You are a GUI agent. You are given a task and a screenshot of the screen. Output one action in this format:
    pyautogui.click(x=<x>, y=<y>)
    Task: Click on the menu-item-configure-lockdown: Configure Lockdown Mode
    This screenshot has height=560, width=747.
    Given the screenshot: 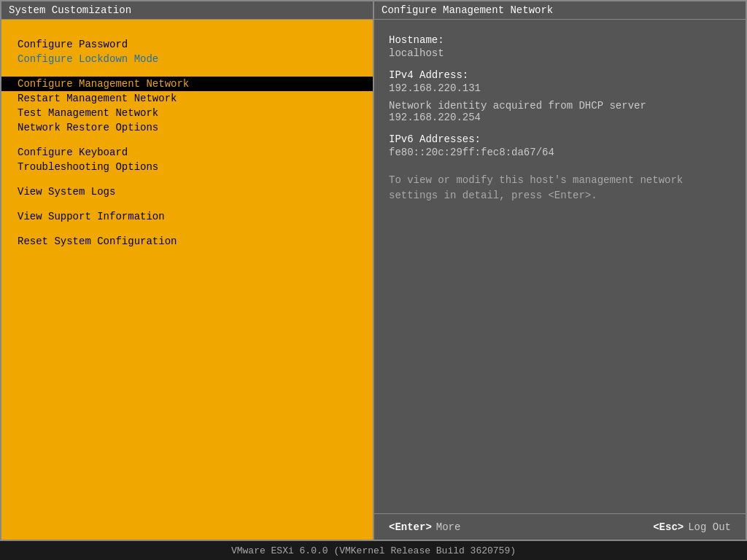 What is the action you would take?
    pyautogui.click(x=187, y=59)
    